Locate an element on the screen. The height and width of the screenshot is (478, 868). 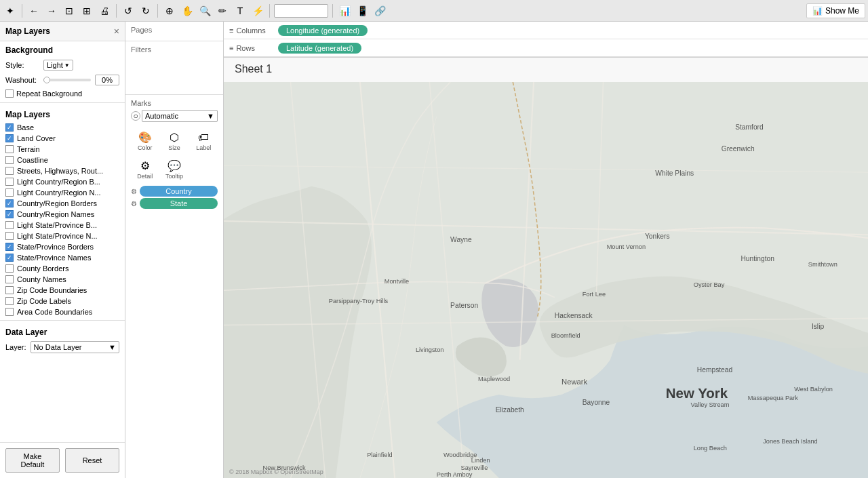
back-icon: ← is located at coordinates (34, 11).